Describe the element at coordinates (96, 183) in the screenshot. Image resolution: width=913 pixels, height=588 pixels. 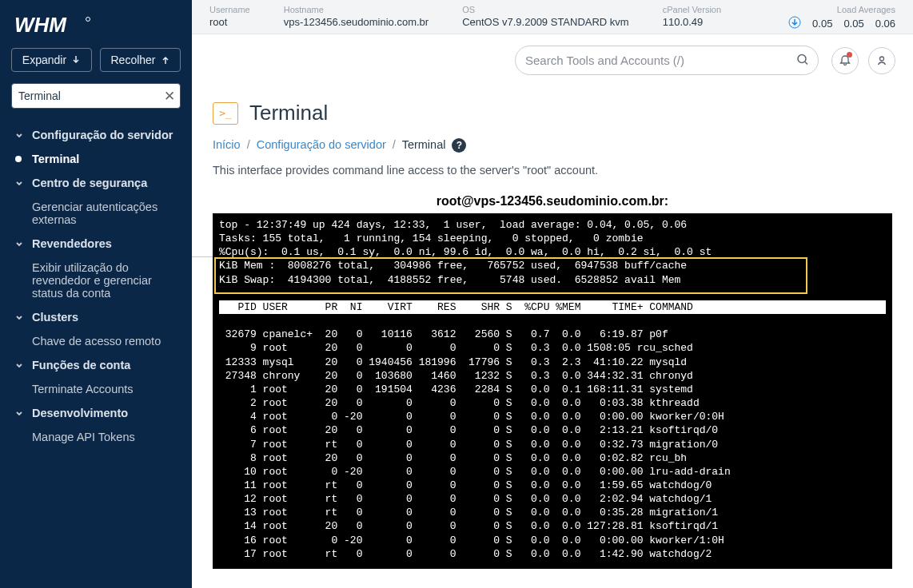
I see `nav-group: Centro de segurança` at that location.